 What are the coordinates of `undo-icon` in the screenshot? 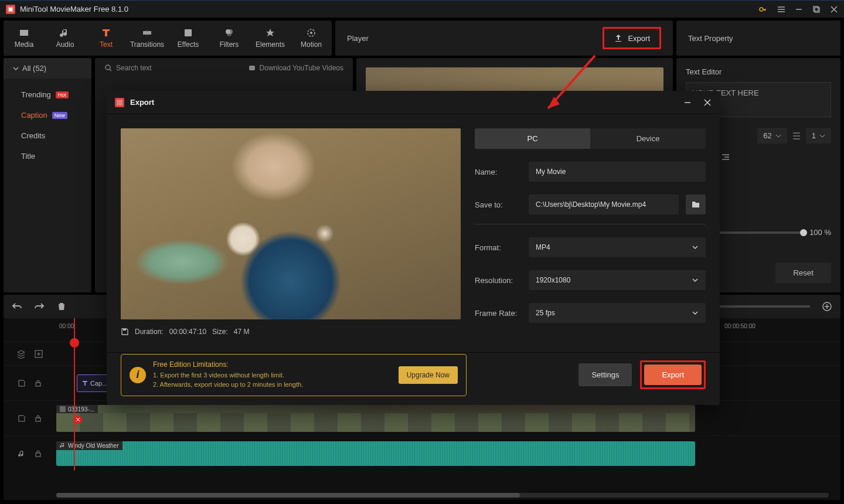 It's located at (17, 307).